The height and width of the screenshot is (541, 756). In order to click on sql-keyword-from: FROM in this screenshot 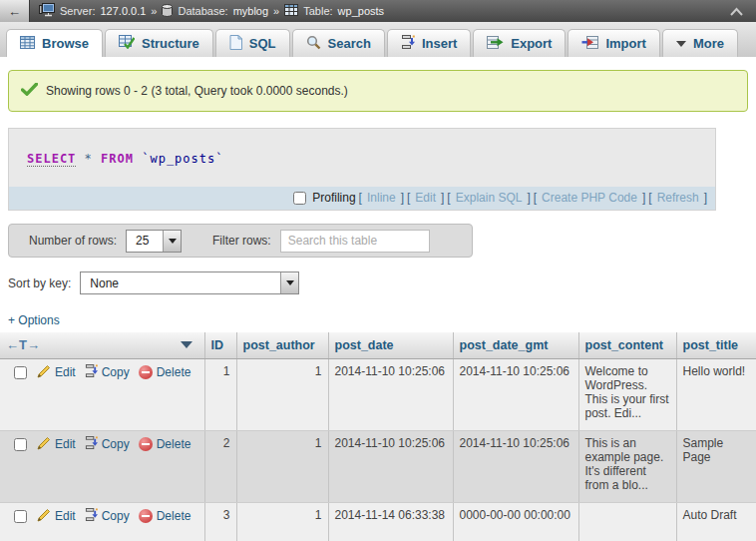, I will do `click(118, 159)`.